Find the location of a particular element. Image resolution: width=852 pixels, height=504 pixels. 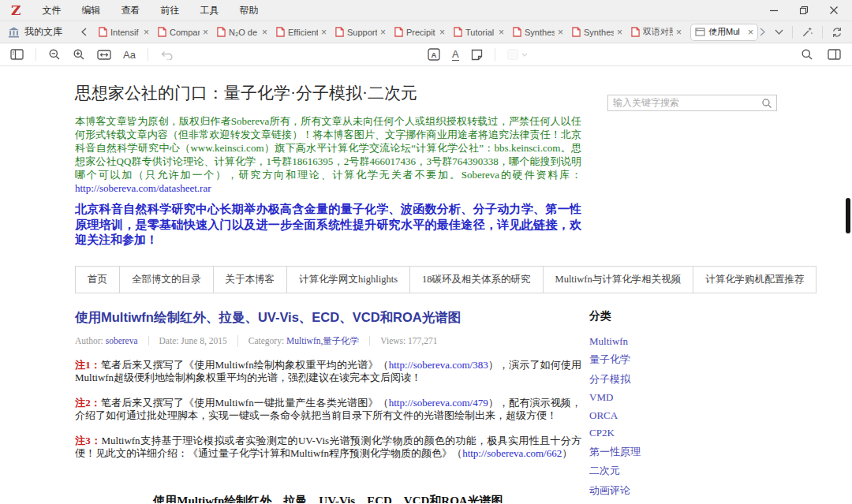

window-minimize-button is located at coordinates (774, 10).